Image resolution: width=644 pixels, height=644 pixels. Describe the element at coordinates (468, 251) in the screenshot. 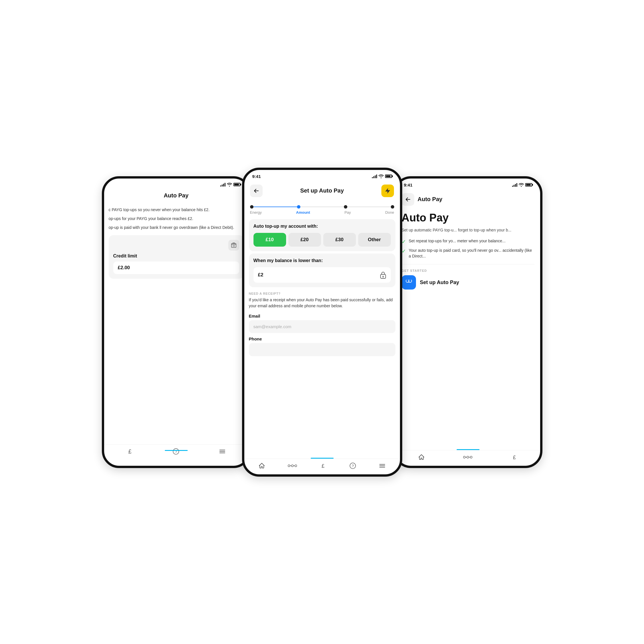

I see `right-content: Auto Pay Set up automatic PAYG top-u... …` at that location.